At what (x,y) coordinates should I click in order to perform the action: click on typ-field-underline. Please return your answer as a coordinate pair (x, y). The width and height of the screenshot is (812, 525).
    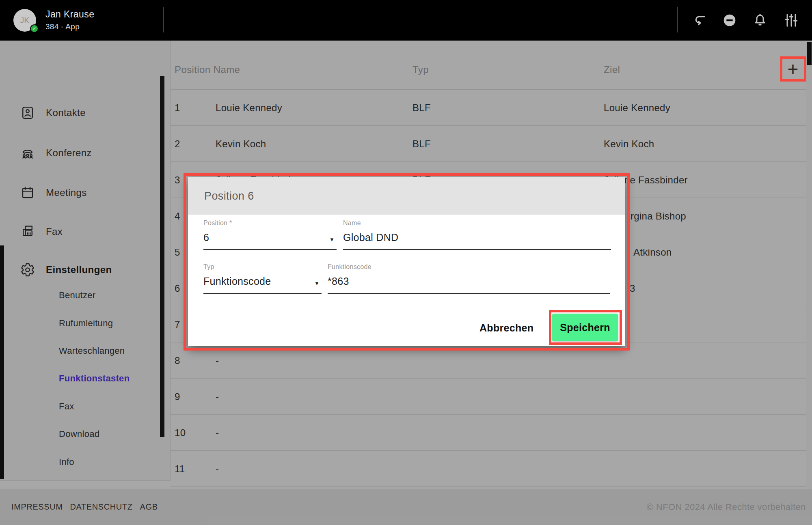
    Looking at the image, I should click on (262, 293).